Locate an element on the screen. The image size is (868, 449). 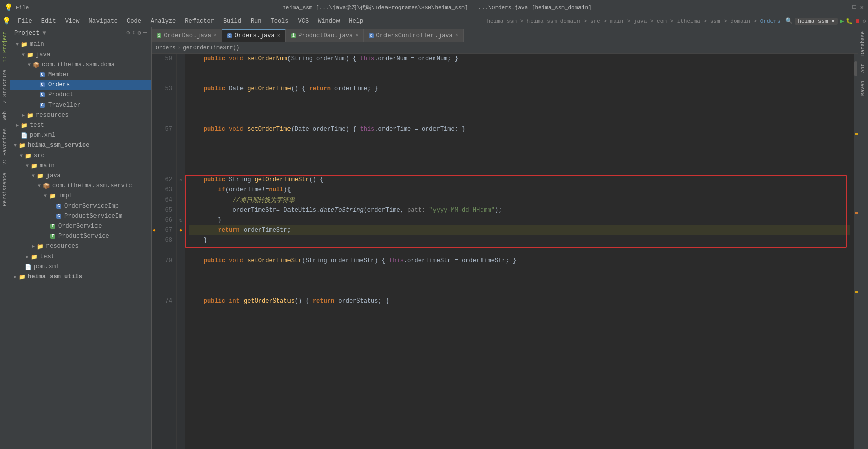
tree-order-service: ▶ I OrderService is located at coordinates (81, 226).